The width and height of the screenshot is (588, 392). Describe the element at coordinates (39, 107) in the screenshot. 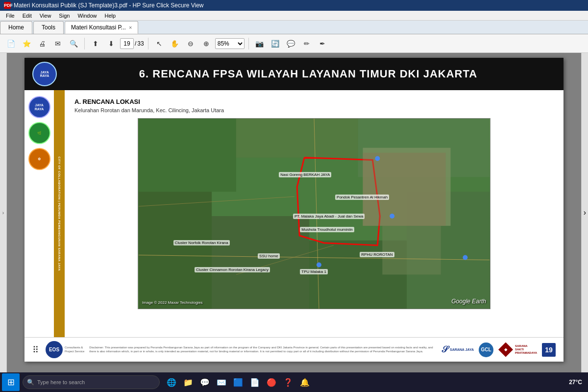

I see `logo-1: JAYARAYA` at that location.